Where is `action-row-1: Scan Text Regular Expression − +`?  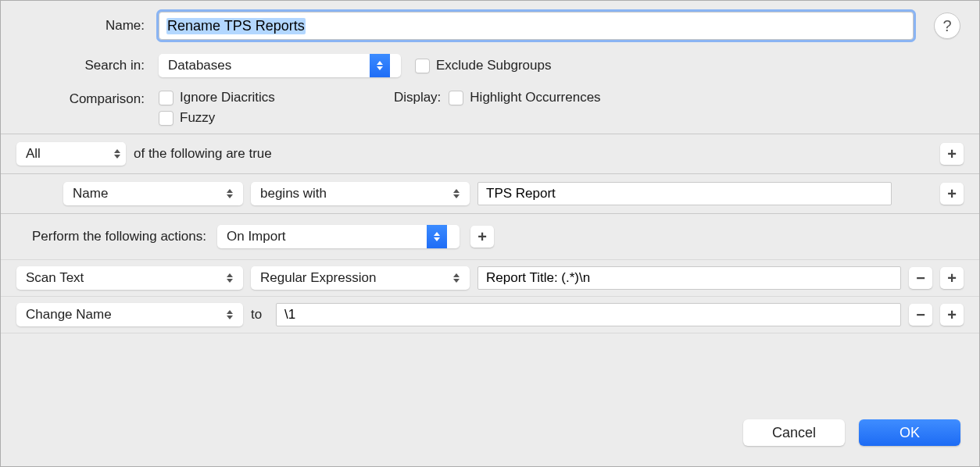
action-row-1: Scan Text Regular Expression − + is located at coordinates (490, 278).